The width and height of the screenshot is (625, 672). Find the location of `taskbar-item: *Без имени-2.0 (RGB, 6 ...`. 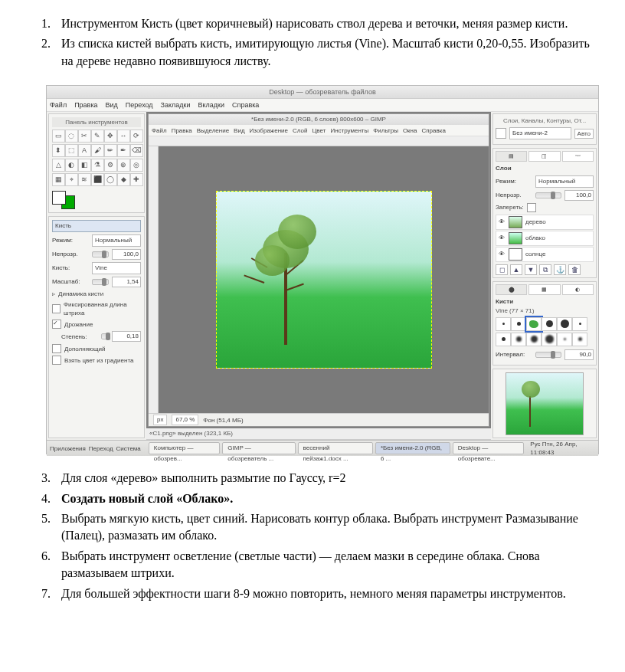

taskbar-item: *Без имени-2.0 (RGB, 6 ... is located at coordinates (413, 448).